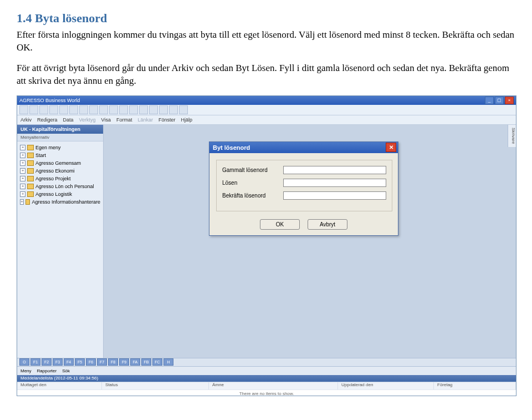  What do you see at coordinates (386, 386) in the screenshot?
I see `col-uppdaterad: Uppdaterad den` at bounding box center [386, 386].